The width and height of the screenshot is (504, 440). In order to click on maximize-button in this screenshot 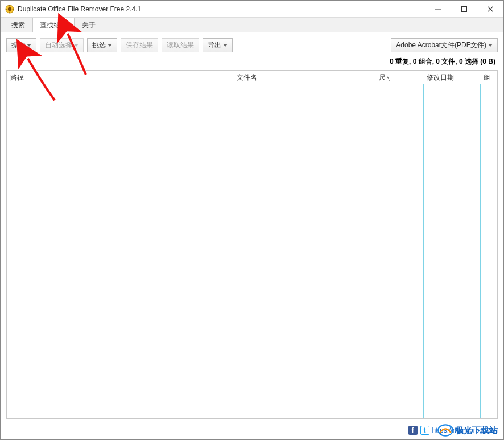, I will do `click(464, 9)`.